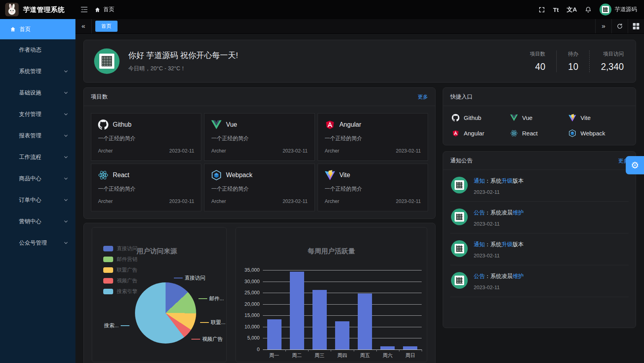 The image size is (644, 363). What do you see at coordinates (604, 26) in the screenshot?
I see `tabs-scroll-right-button: »` at bounding box center [604, 26].